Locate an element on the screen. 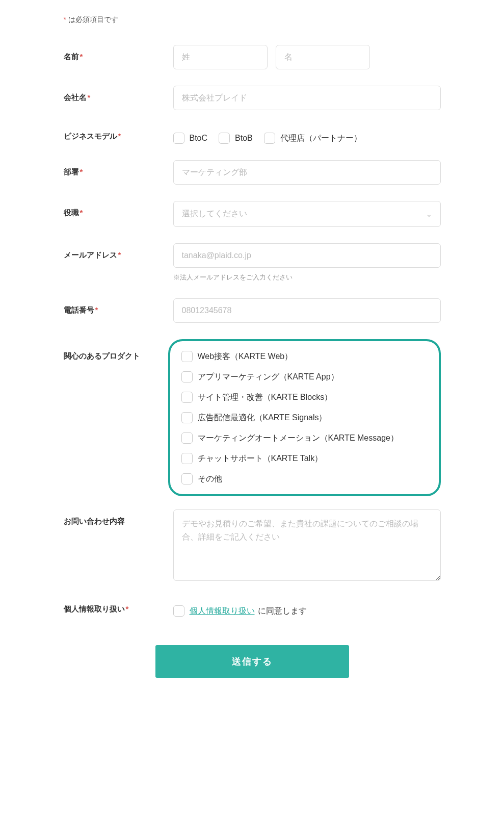 Image resolution: width=504 pixels, height=816 pixels. email-helper: ※法人メールアドレスをご入力ください is located at coordinates (307, 277).